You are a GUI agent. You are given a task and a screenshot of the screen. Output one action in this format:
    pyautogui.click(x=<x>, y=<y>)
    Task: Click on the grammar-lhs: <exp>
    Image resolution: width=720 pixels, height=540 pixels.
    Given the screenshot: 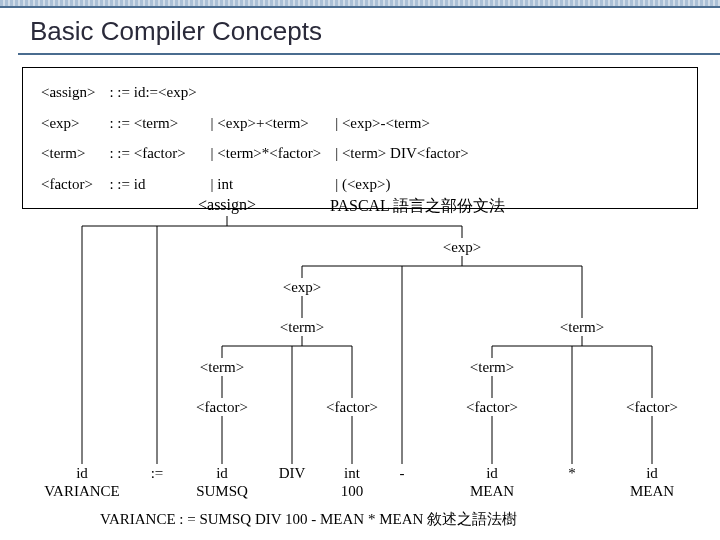 What is the action you would take?
    pyautogui.click(x=68, y=124)
    